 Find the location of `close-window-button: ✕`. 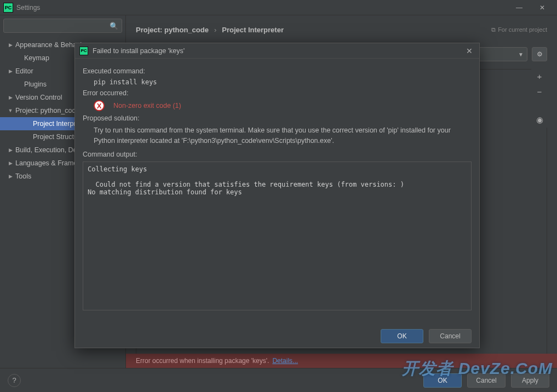

close-window-button: ✕ is located at coordinates (542, 8).